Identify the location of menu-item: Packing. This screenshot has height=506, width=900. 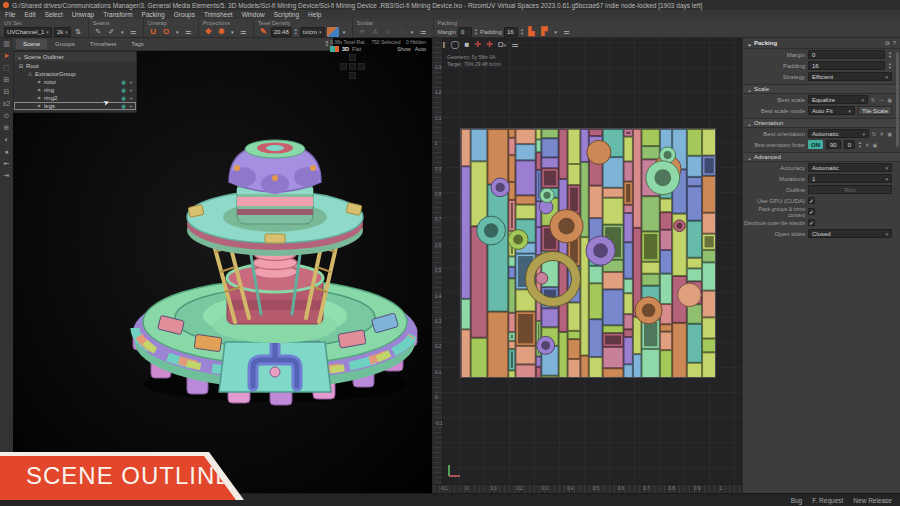
(154, 14).